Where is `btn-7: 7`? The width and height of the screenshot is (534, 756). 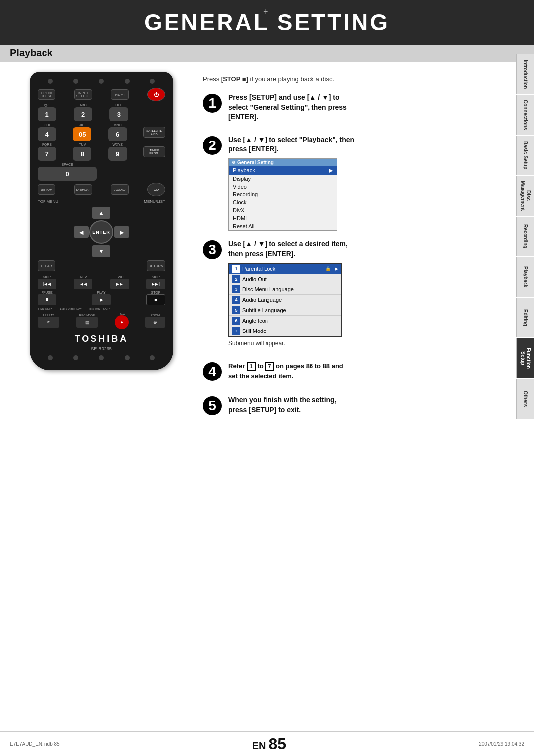
btn-7: 7 is located at coordinates (47, 154).